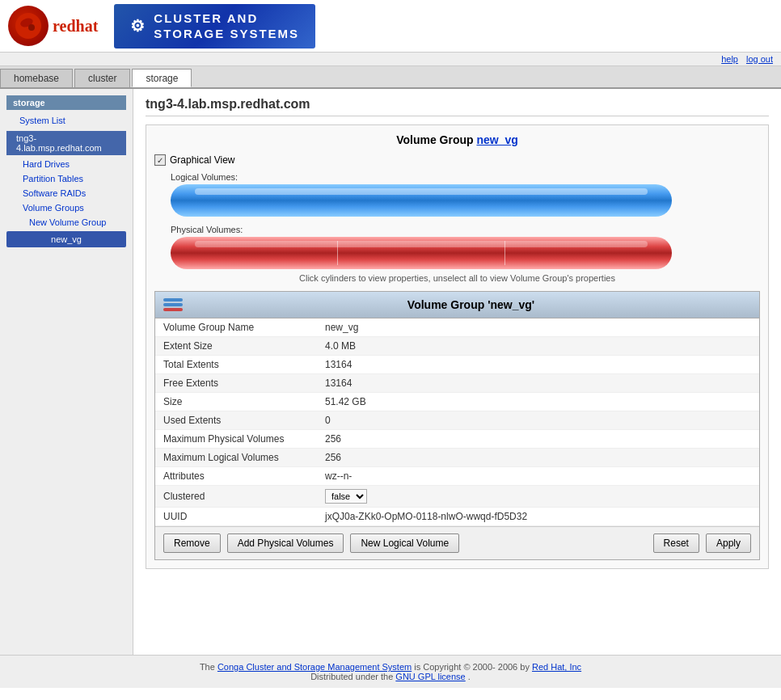 The height and width of the screenshot is (700, 781). What do you see at coordinates (66, 208) in the screenshot?
I see `sidebar-item-volume-groups: Volume Groups` at bounding box center [66, 208].